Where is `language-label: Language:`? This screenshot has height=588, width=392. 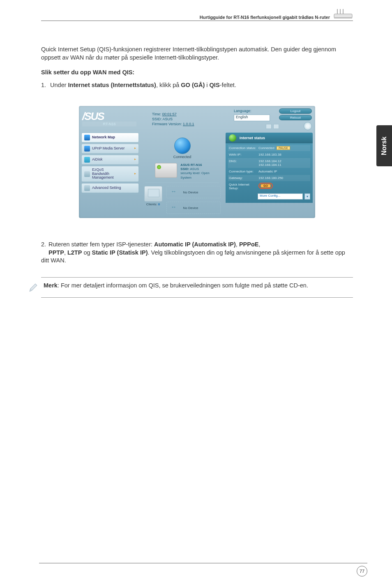
language-label: Language: is located at coordinates (242, 111).